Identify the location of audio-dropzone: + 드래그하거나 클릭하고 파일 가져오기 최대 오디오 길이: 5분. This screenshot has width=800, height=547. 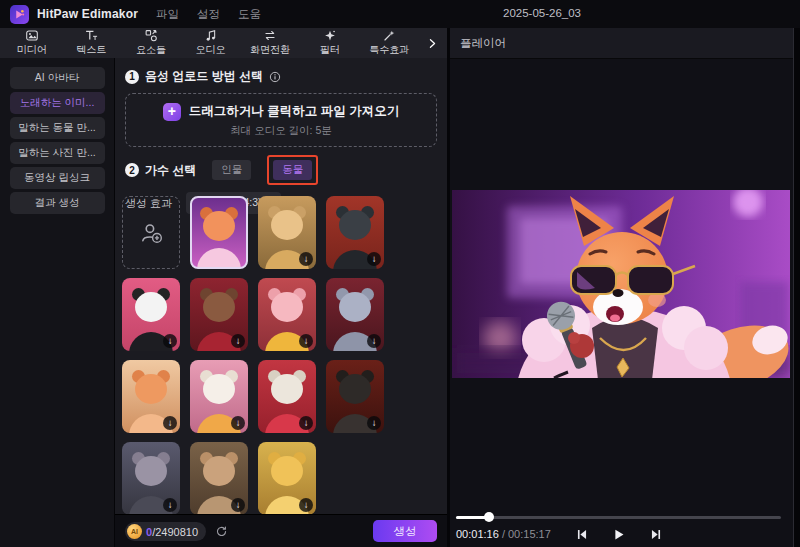
(281, 120).